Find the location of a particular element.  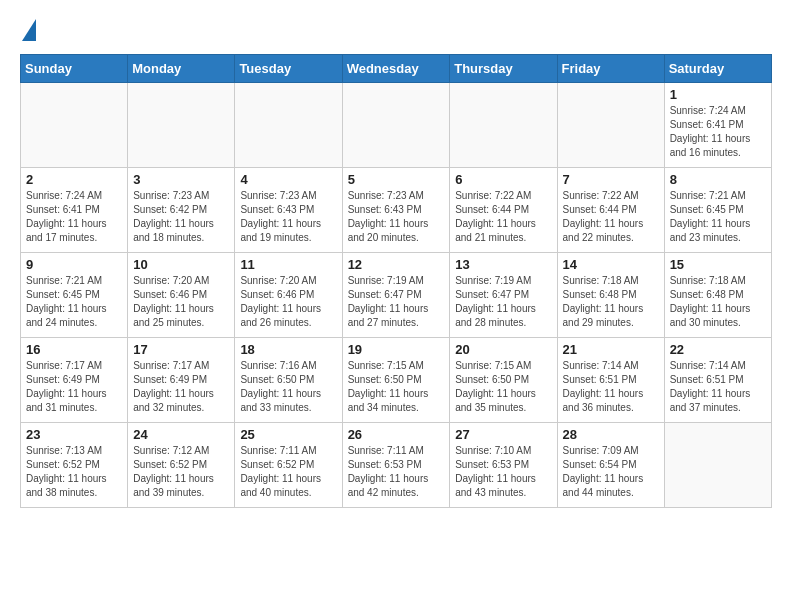

calendar-cell: 21Sunrise: 7:14 AM Sunset: 6:51 PM Dayli… is located at coordinates (610, 380).